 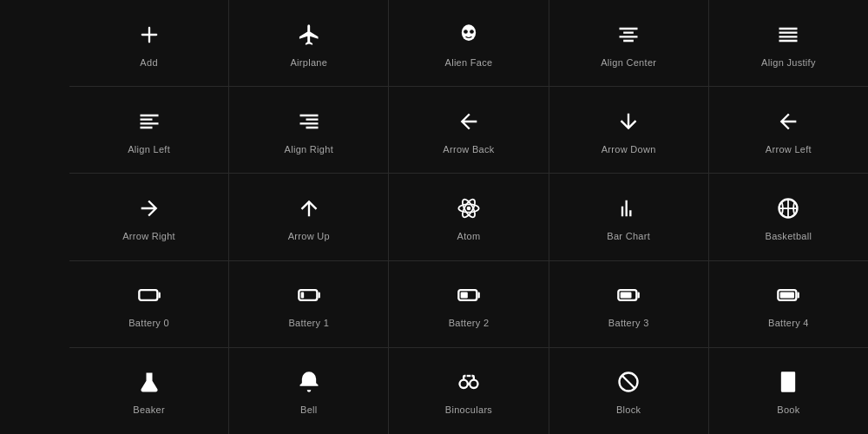 What do you see at coordinates (788, 391) in the screenshot?
I see `icon-cell-book: Book` at bounding box center [788, 391].